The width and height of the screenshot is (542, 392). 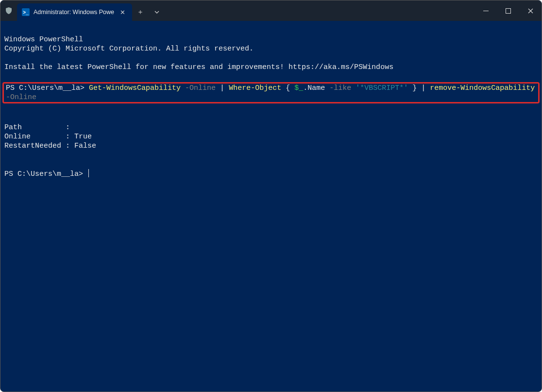 I want to click on pipe2: |, so click(x=425, y=88).